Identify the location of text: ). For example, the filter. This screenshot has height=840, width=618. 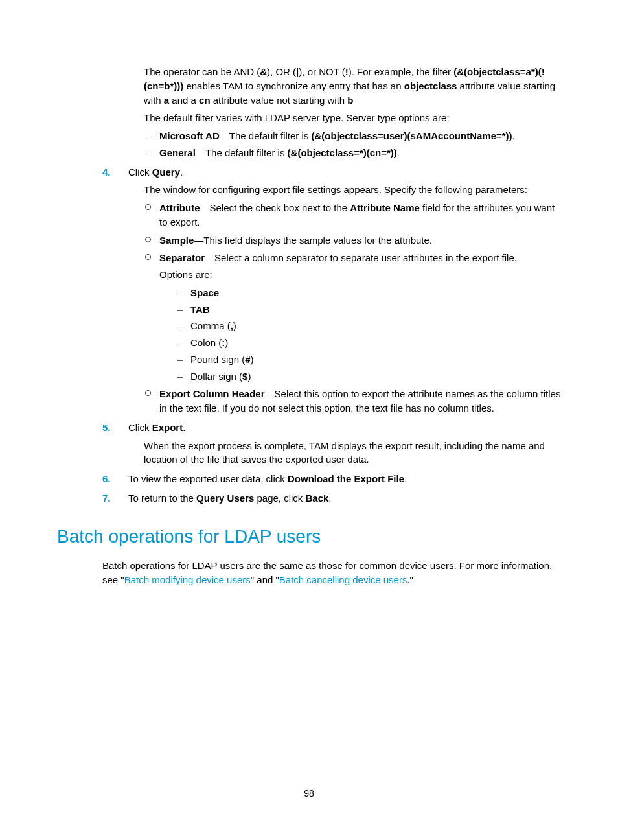
(402, 71).